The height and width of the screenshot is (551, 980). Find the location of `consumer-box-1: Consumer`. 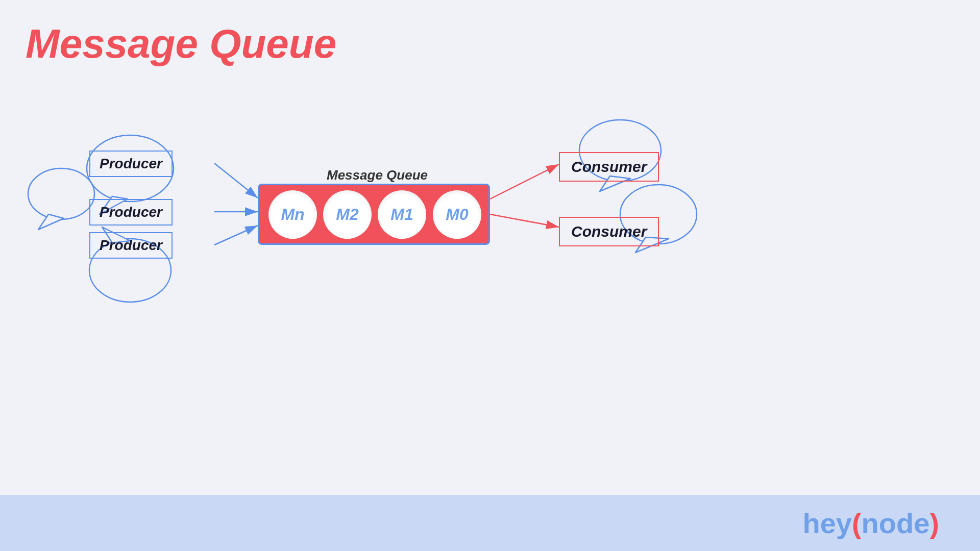

consumer-box-1: Consumer is located at coordinates (609, 167).